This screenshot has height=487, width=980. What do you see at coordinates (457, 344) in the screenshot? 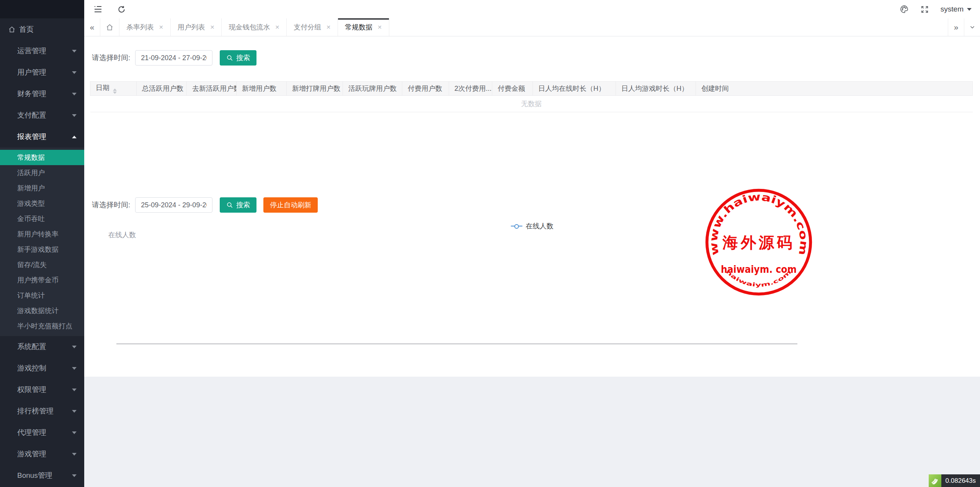
I see `chart-x-axis-line` at bounding box center [457, 344].